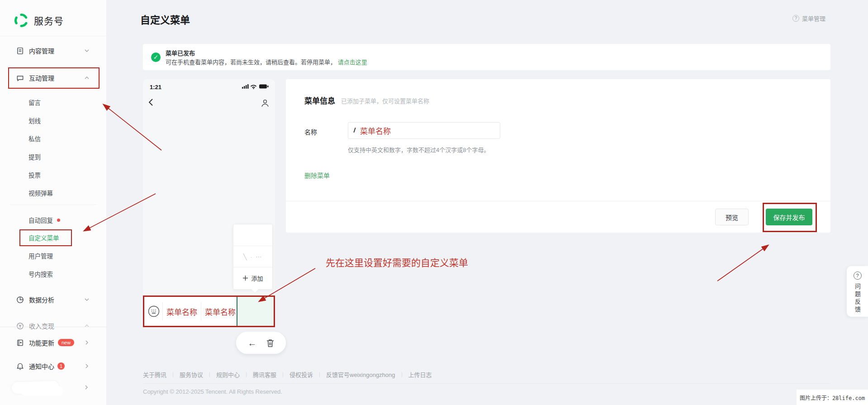 This screenshot has height=405, width=868. Describe the element at coordinates (814, 18) in the screenshot. I see `help-label: 菜单管理` at that location.